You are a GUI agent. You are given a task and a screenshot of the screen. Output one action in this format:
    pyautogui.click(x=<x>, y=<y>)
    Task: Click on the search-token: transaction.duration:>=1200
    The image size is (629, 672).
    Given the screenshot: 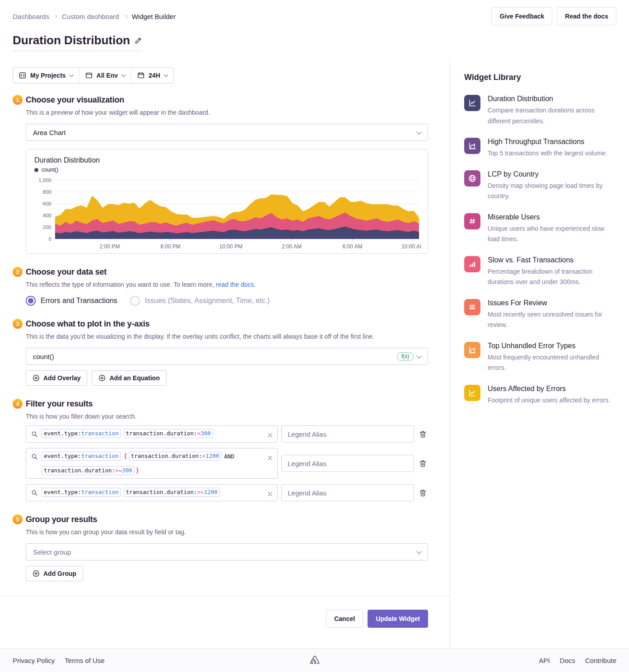 What is the action you would take?
    pyautogui.click(x=172, y=492)
    